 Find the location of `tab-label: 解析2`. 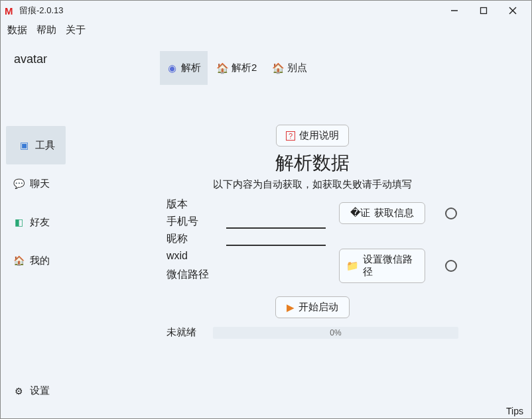

tab-label: 解析2 is located at coordinates (244, 68).